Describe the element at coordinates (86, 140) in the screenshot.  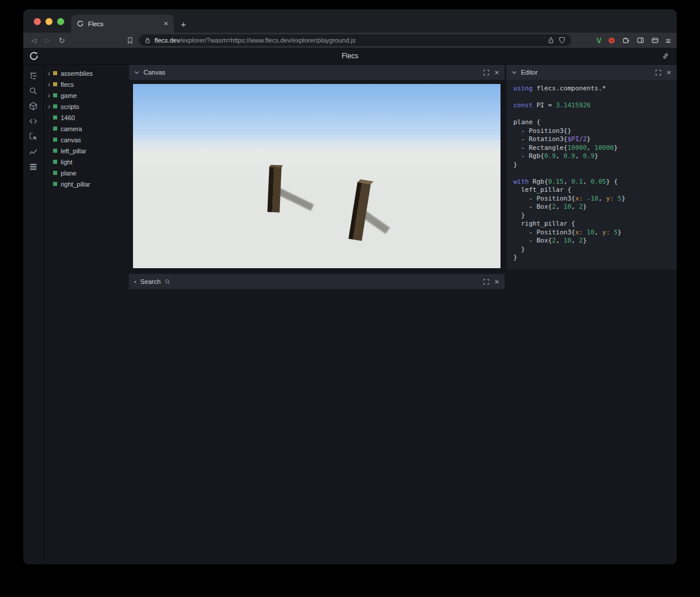
I see `tree-item-canvas: canvas` at that location.